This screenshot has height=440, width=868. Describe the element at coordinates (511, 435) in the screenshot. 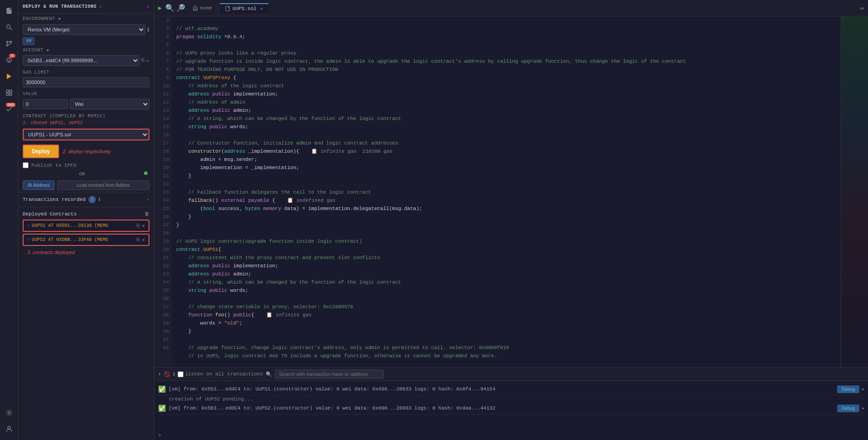

I see `terminal-input-row: >` at that location.